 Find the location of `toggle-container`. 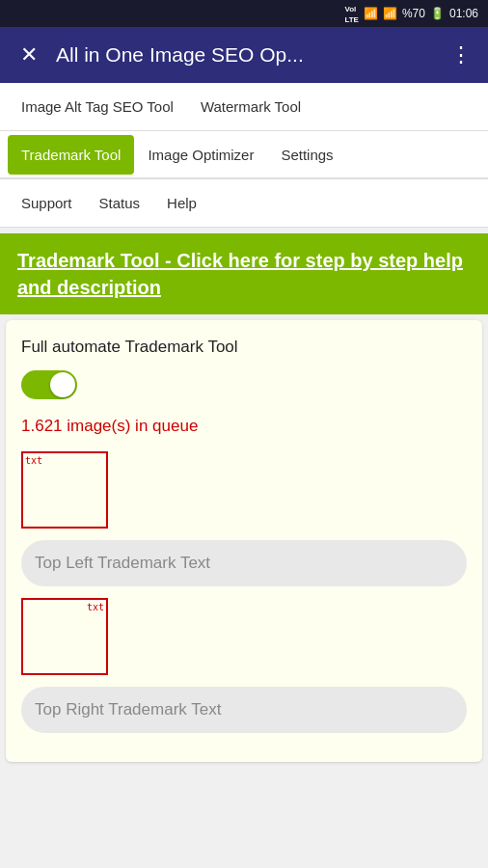

toggle-container is located at coordinates (244, 385).